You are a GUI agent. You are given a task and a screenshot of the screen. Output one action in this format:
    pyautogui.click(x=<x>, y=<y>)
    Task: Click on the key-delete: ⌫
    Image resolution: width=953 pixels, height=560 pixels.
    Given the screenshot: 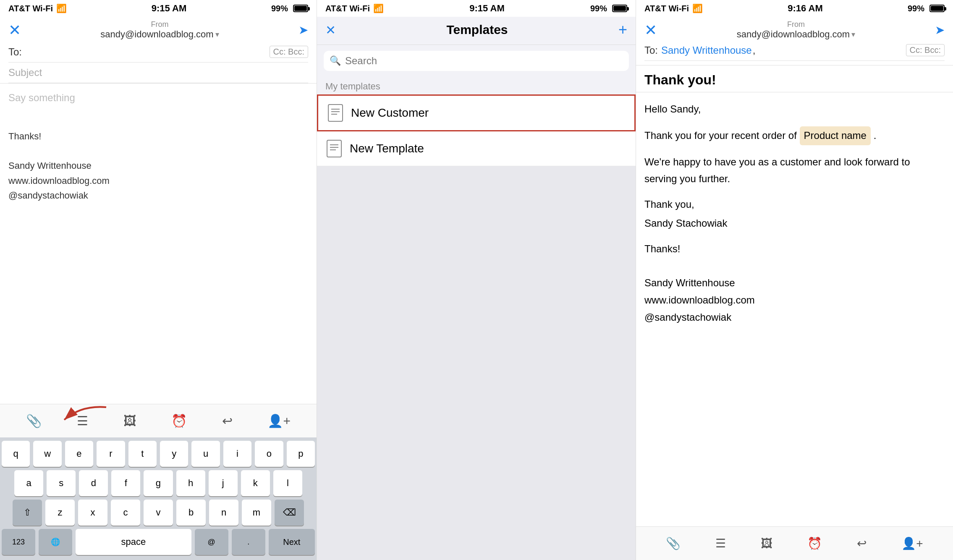 What is the action you would take?
    pyautogui.click(x=289, y=513)
    